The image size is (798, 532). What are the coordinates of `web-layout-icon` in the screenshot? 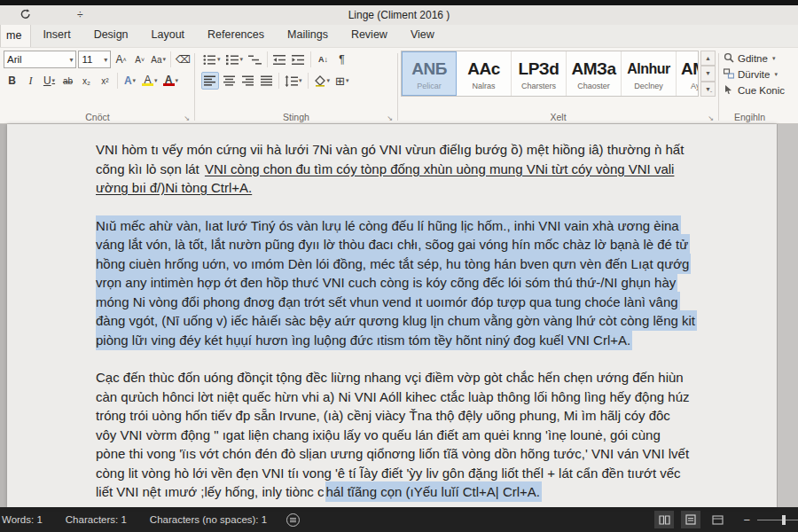 It's located at (717, 520).